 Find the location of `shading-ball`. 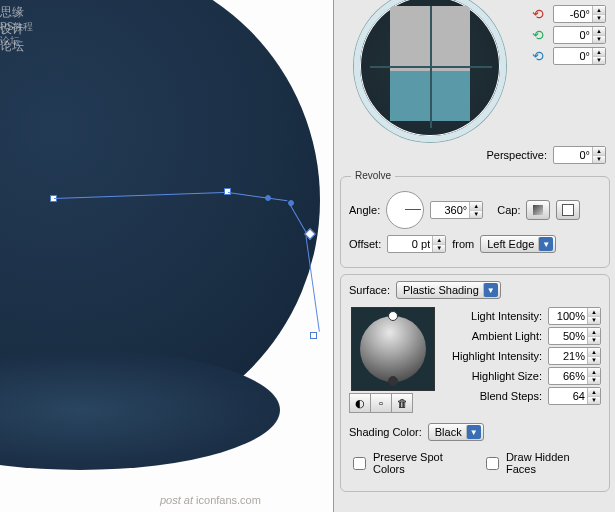

shading-ball is located at coordinates (393, 349).